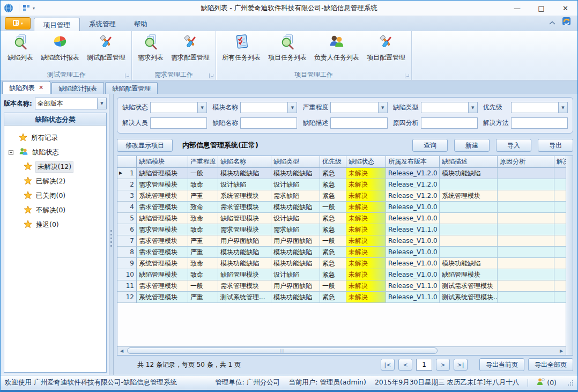 This screenshot has width=578, height=392. Describe the element at coordinates (282, 351) in the screenshot. I see `horizontal-scrollbar-thumb: |||` at that location.